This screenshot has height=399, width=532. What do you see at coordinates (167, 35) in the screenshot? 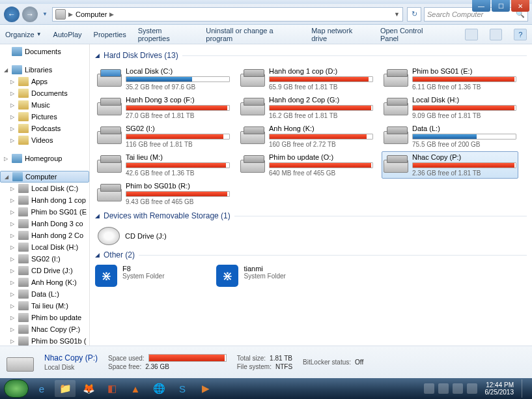
I see `system-properties-button: System properties` at bounding box center [167, 35].